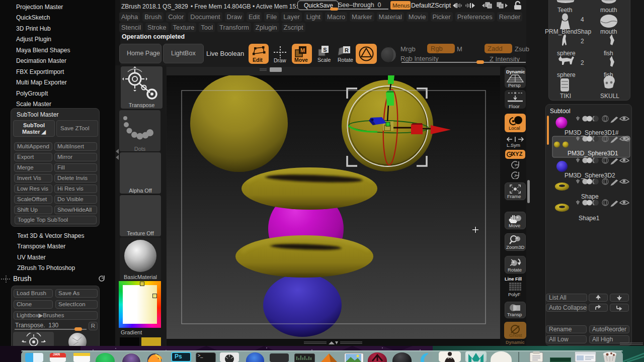 The width and height of the screenshot is (644, 362). I want to click on svg-text: S, so click(325, 50).